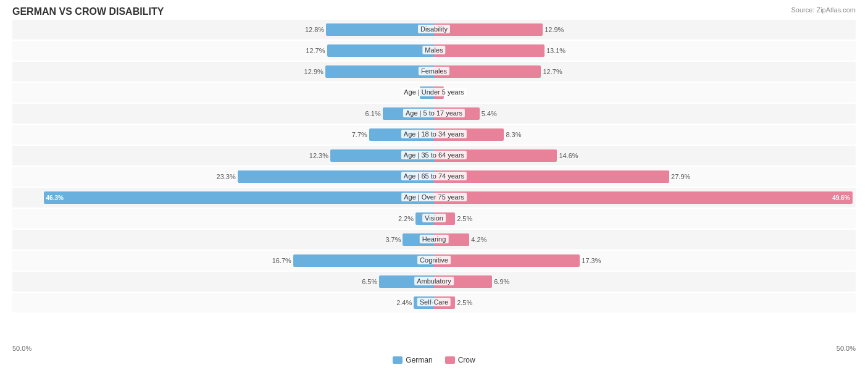 This screenshot has width=868, height=378. I want to click on left-section: 7.7%, so click(223, 135).